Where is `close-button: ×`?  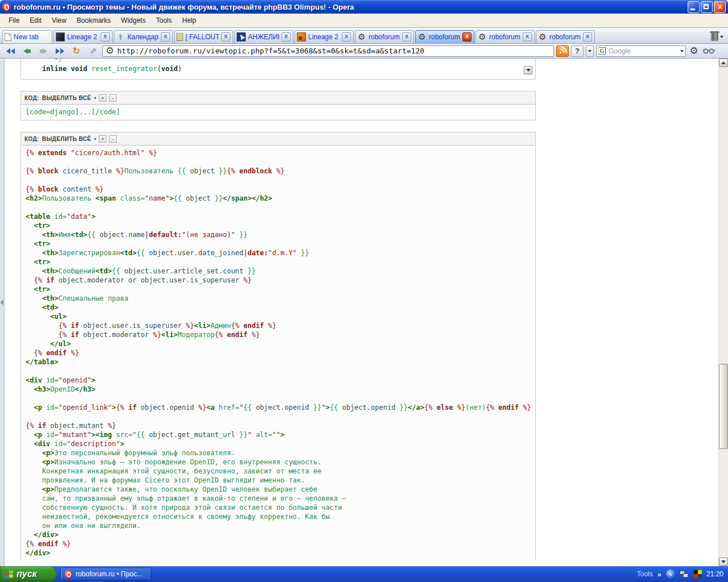
close-button: × is located at coordinates (720, 7).